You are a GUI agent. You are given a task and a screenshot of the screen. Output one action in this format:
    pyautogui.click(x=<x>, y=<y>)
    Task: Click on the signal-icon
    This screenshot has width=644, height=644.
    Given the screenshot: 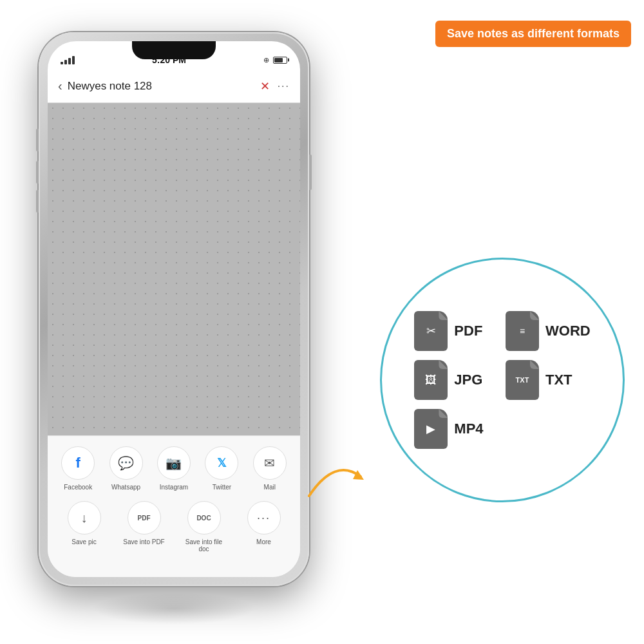 What is the action you would take?
    pyautogui.click(x=68, y=61)
    